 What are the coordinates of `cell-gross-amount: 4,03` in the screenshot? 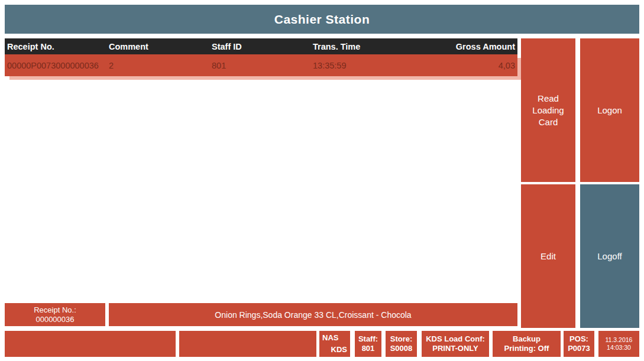 It's located at (471, 66).